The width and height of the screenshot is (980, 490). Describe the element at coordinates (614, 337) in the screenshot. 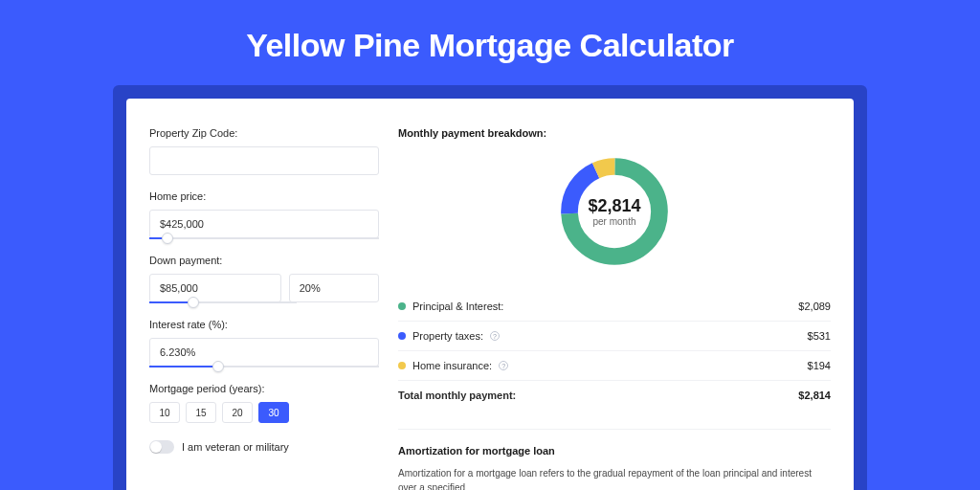

I see `legend: Principal & Interest:$2,089Property taxe…` at that location.